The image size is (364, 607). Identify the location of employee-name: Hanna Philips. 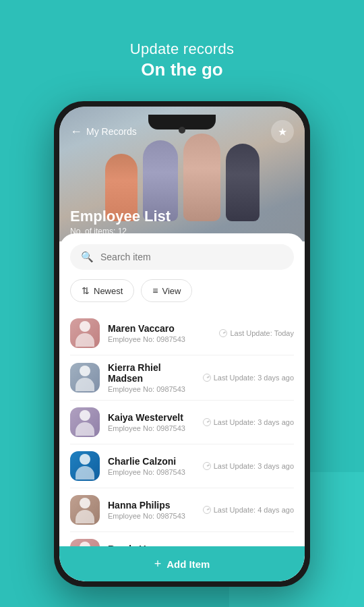
(151, 505).